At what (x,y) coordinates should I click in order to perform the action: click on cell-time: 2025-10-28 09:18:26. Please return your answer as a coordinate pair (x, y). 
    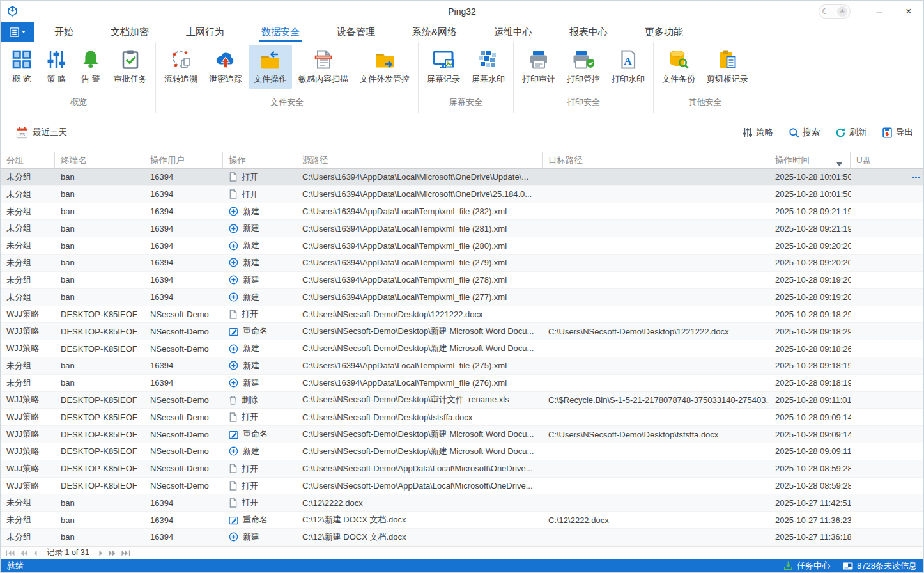
    Looking at the image, I should click on (810, 349).